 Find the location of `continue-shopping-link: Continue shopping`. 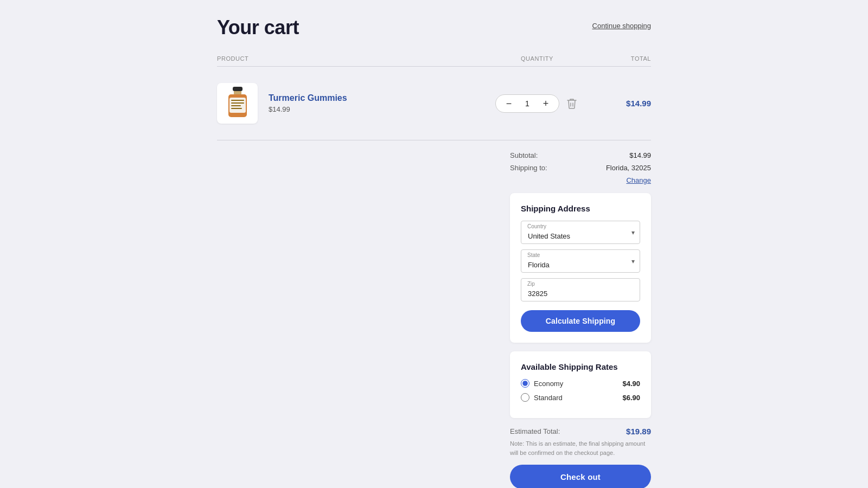

continue-shopping-link: Continue shopping is located at coordinates (622, 26).